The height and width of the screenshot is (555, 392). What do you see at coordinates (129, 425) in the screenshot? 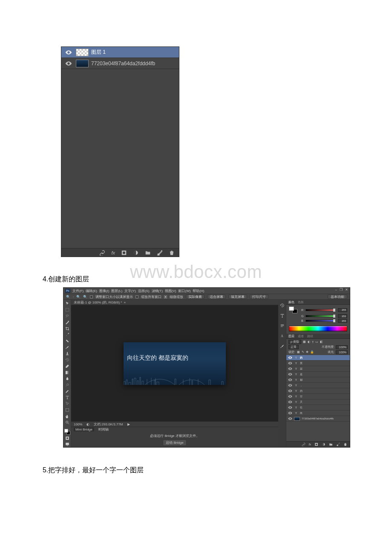
I see `status-arrow-icon: ▶` at bounding box center [129, 425].